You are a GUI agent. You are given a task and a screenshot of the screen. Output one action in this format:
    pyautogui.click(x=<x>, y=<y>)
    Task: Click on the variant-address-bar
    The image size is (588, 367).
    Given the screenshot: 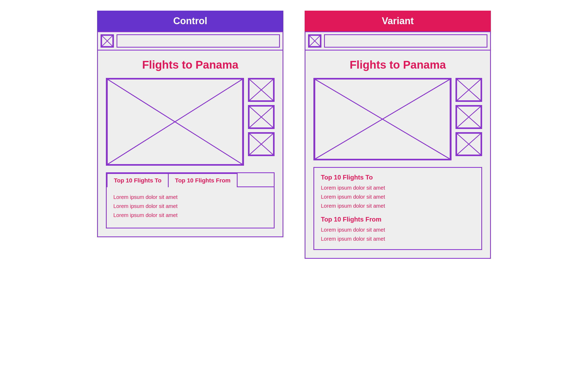 What is the action you would take?
    pyautogui.click(x=406, y=41)
    